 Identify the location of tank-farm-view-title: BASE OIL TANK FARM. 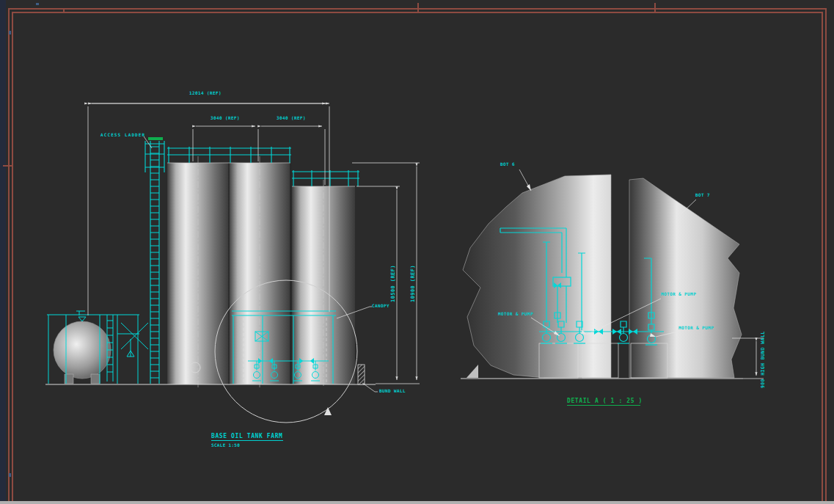
(247, 437).